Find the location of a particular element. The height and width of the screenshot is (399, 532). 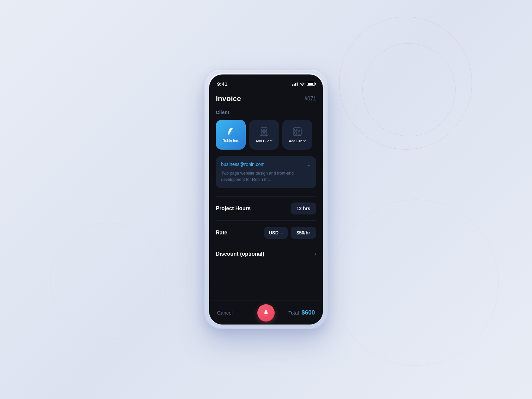

status-icons is located at coordinates (304, 84).